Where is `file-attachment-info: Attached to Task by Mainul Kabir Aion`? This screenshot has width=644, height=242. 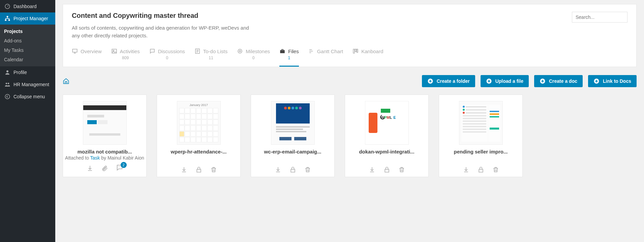
file-attachment-info: Attached to Task by Mainul Kabir Aion is located at coordinates (104, 158).